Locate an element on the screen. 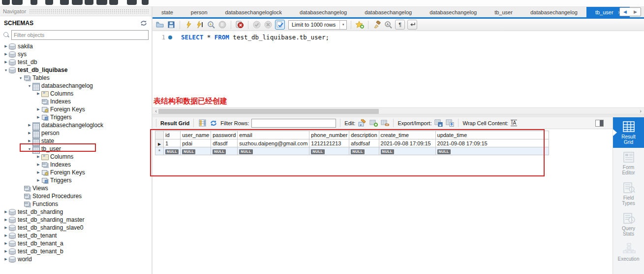  tree-item-indexes: ▶Indexes is located at coordinates (76, 165).